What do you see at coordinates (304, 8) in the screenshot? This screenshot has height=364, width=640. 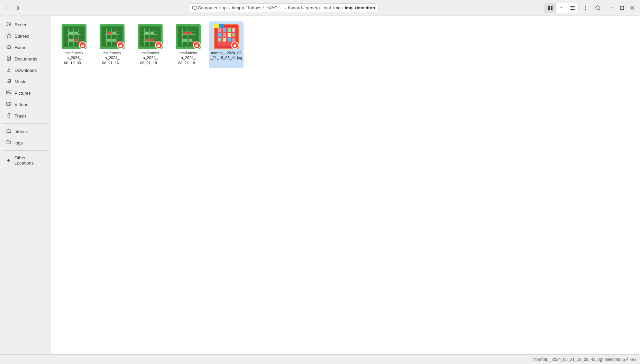 I see `sep6: /` at bounding box center [304, 8].